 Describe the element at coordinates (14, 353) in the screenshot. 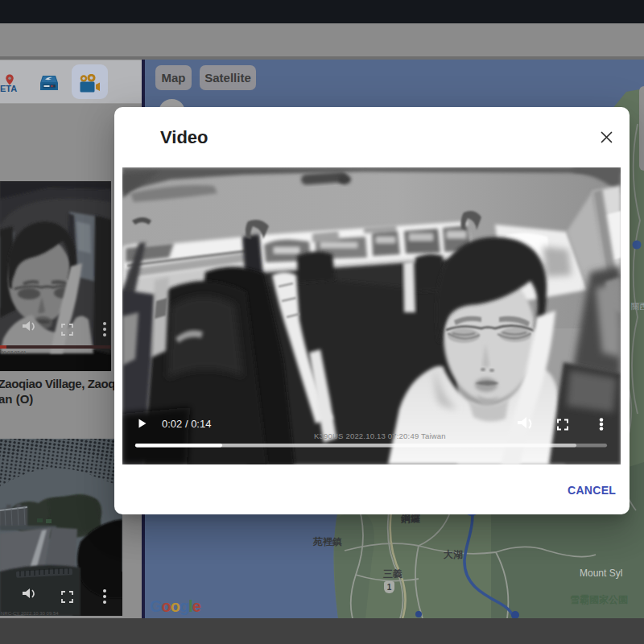

I see `svg-text: 00:07:07:01` at that location.